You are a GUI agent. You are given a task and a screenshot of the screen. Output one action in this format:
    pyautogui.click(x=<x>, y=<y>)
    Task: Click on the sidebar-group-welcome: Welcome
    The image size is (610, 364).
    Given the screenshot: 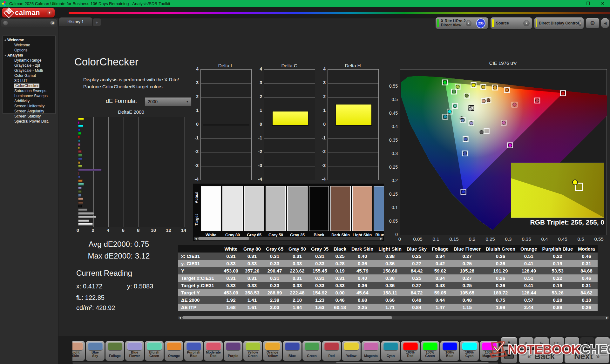 What is the action you would take?
    pyautogui.click(x=29, y=40)
    